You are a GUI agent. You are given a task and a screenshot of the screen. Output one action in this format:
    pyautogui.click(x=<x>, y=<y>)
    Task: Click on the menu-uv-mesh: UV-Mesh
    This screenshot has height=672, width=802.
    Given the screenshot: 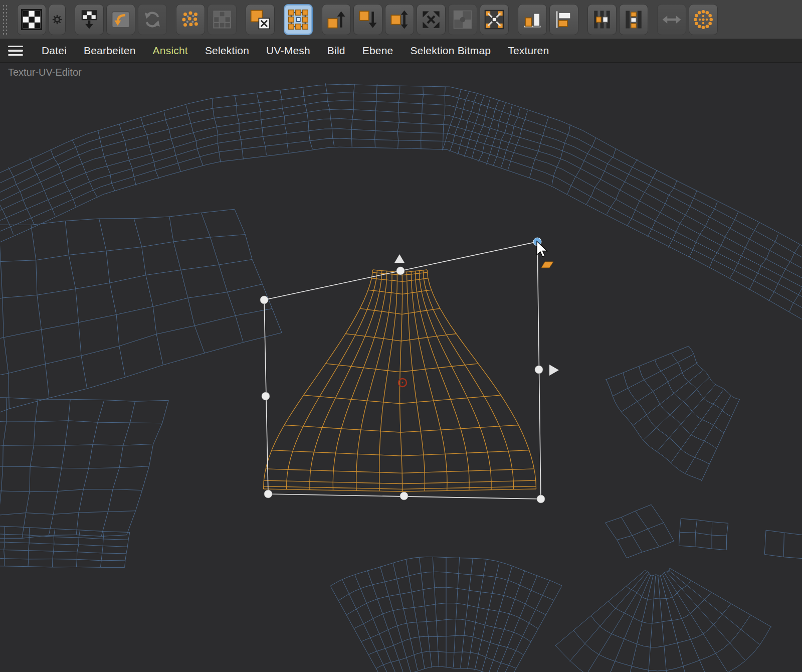 What is the action you would take?
    pyautogui.click(x=288, y=51)
    